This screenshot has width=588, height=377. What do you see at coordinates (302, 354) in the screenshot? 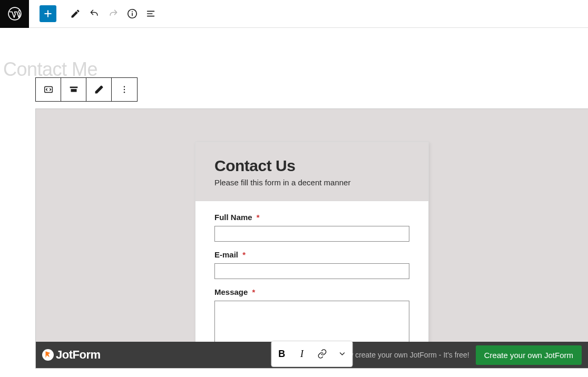
I see `italic-button: I` at bounding box center [302, 354].